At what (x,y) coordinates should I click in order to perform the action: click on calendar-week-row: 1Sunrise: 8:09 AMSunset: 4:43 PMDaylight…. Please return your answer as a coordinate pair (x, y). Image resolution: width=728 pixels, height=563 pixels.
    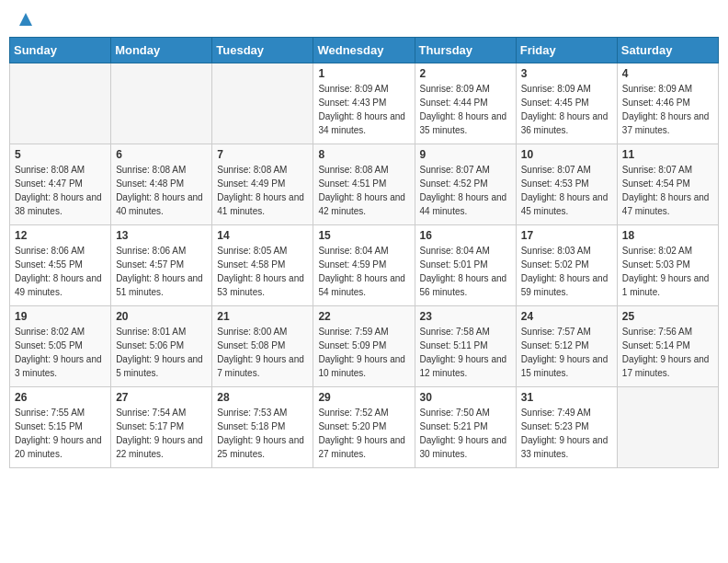
    Looking at the image, I should click on (364, 104).